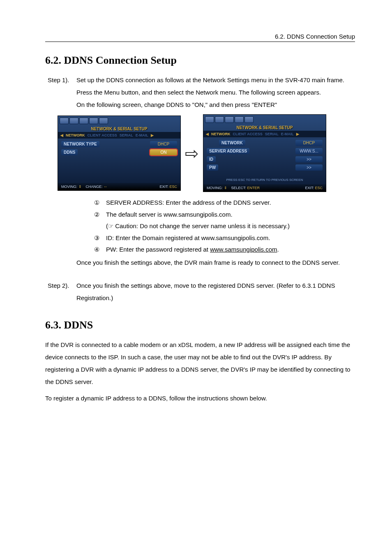 Image resolution: width=392 pixels, height=555 pixels. Describe the element at coordinates (265, 143) in the screenshot. I see `row-network: NETWORK DHCP` at that location.